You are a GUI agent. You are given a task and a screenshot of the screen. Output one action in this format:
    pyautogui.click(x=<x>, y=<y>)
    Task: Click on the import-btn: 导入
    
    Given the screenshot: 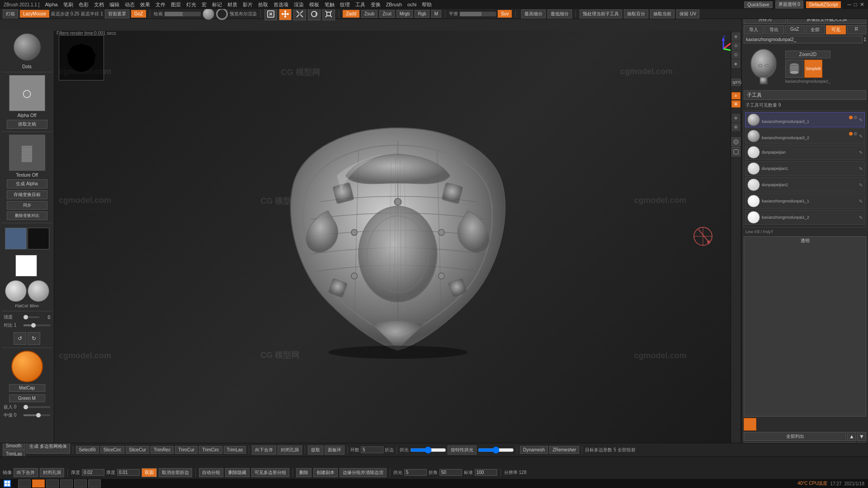 What is the action you would take?
    pyautogui.click(x=754, y=30)
    